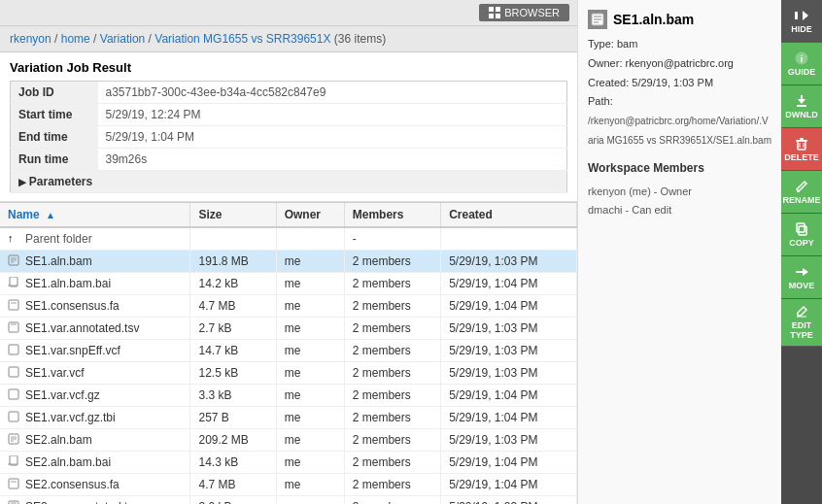  Describe the element at coordinates (289, 352) in the screenshot. I see `table-row: SE1.var.snpEff.vcf 14.7 kB me 2 members …` at that location.